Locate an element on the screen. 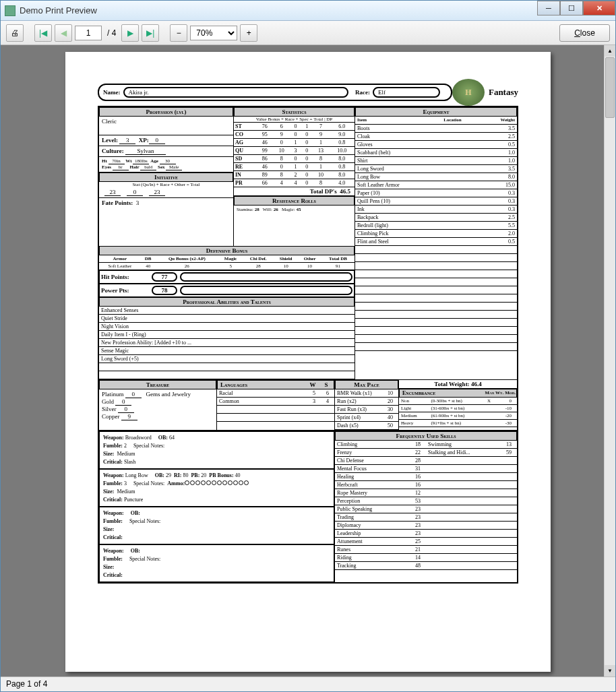 Image resolution: width=616 pixels, height=692 pixels. skill-row: Frenzy22 is located at coordinates (380, 452).